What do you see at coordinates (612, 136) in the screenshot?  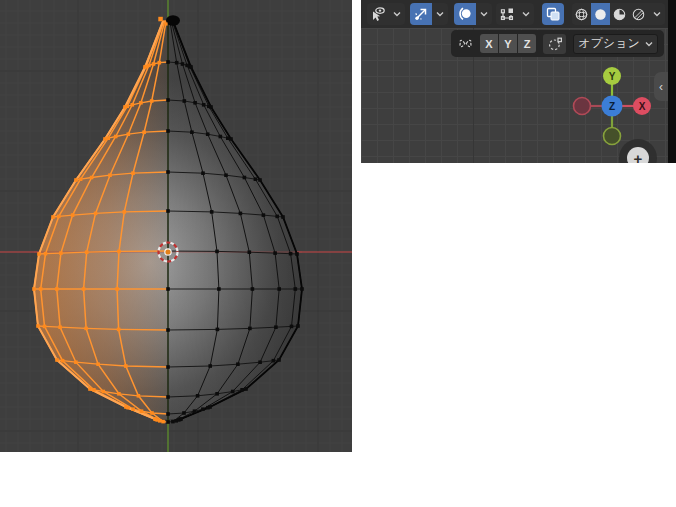 I see `gizmo-neg-y-axis-ball` at bounding box center [612, 136].